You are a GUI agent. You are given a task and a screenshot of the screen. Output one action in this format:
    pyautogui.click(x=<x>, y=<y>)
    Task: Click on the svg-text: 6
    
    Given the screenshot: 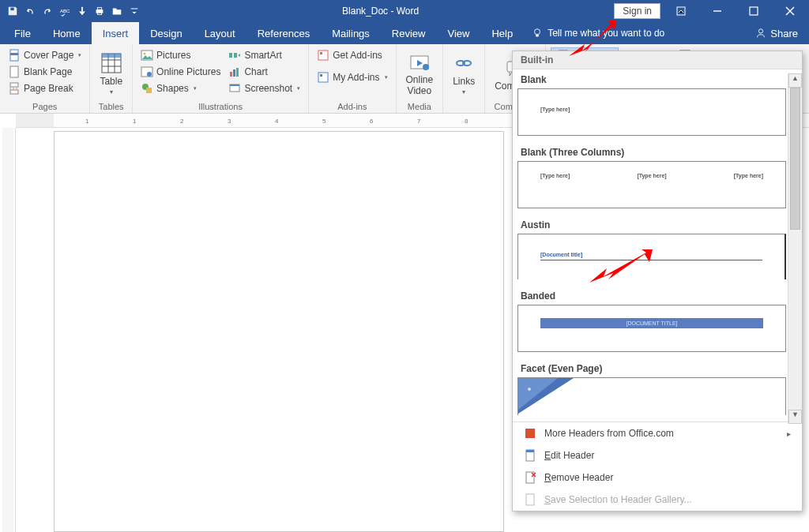 What is the action you would take?
    pyautogui.click(x=371, y=122)
    